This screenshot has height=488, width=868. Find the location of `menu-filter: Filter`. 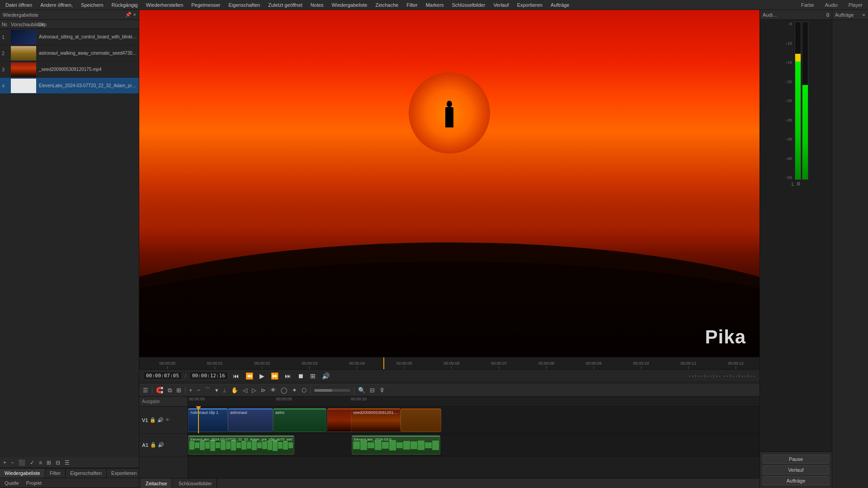

menu-filter: Filter is located at coordinates (412, 5).